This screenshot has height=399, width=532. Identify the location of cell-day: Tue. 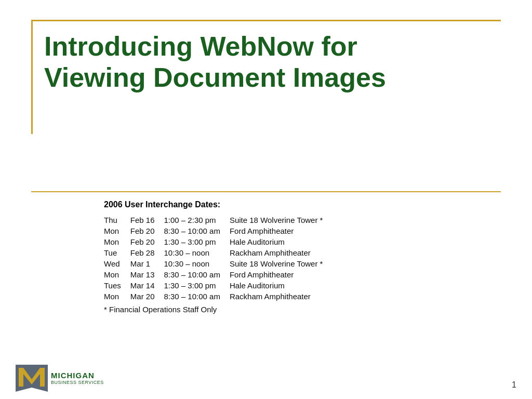
(117, 252).